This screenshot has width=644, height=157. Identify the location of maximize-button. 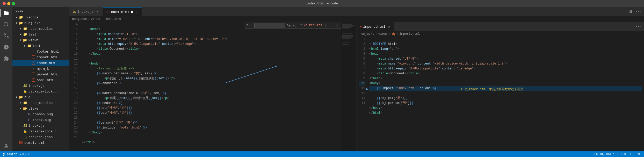
(13, 4).